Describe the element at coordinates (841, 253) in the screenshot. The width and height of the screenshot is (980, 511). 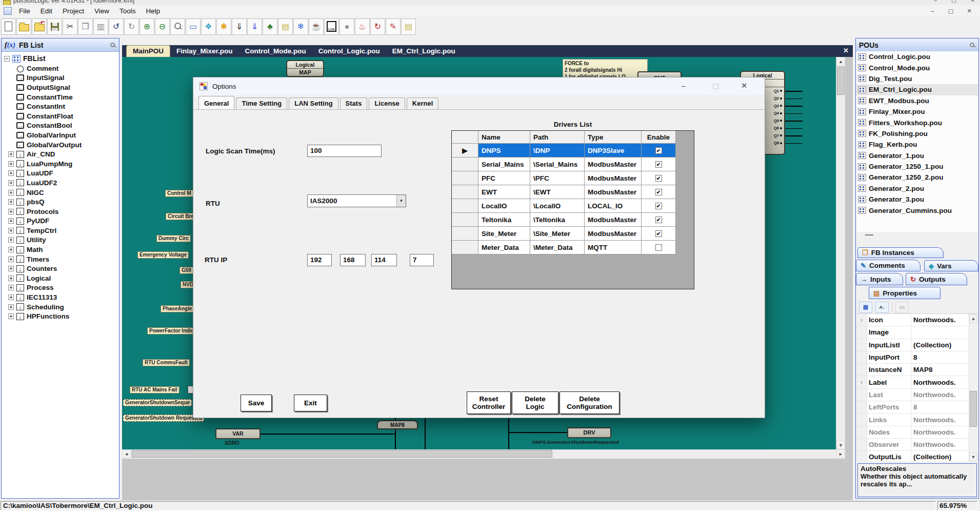
I see `canvas-vertical-scrollbar: ▲ ▼` at that location.